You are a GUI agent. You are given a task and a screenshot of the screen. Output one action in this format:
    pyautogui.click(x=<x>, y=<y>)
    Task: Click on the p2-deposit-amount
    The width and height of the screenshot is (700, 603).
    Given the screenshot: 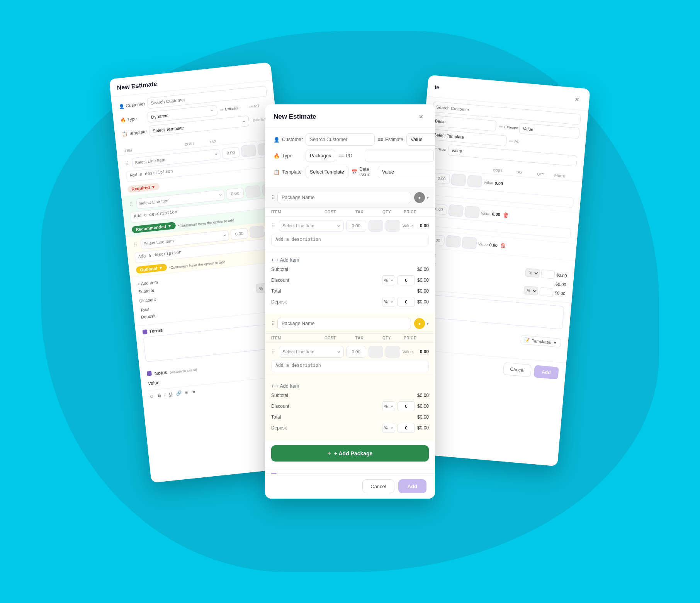 What is the action you would take?
    pyautogui.click(x=406, y=428)
    